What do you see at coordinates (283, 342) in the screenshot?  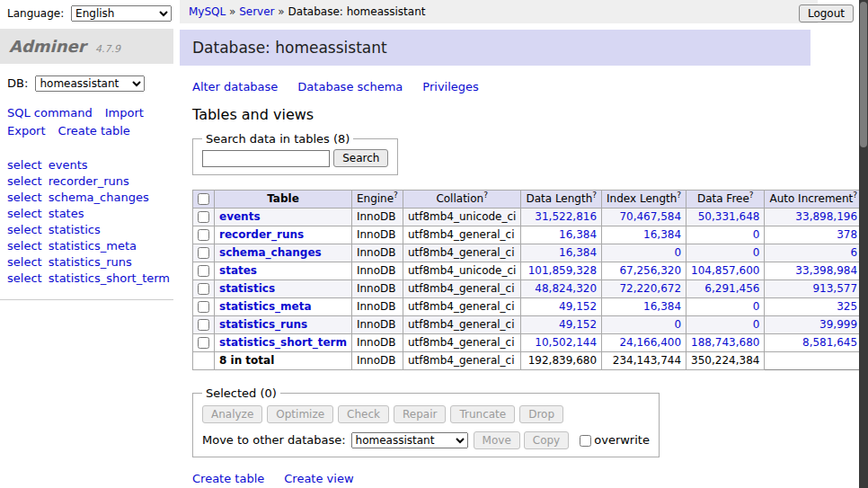 I see `table-name-link: statistics_short_term` at bounding box center [283, 342].